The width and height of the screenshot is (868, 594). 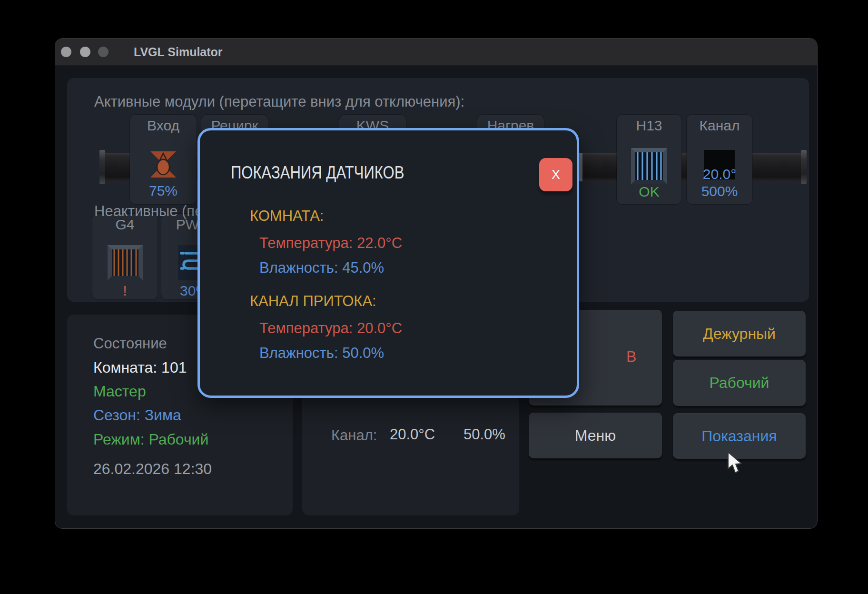 I want to click on valve-icon, so click(x=163, y=166).